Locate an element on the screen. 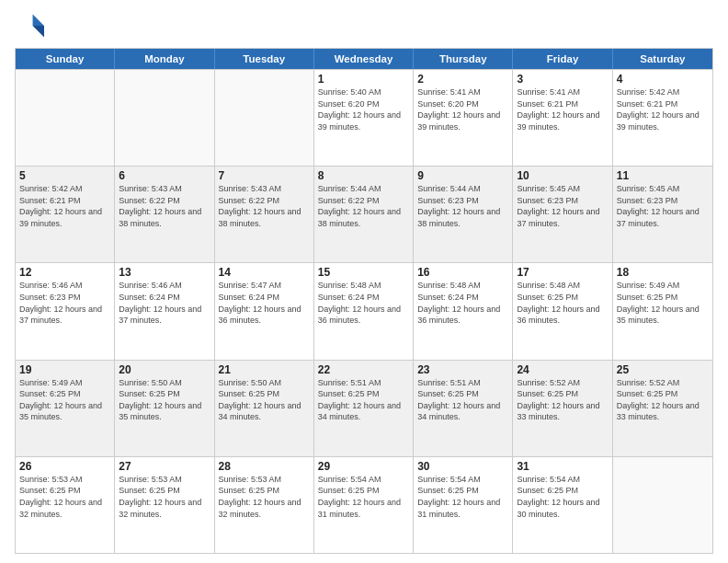  calendar-cell: 29Sunrise: 5:54 AMSunset: 6:25 PMDayligh… is located at coordinates (364, 505).